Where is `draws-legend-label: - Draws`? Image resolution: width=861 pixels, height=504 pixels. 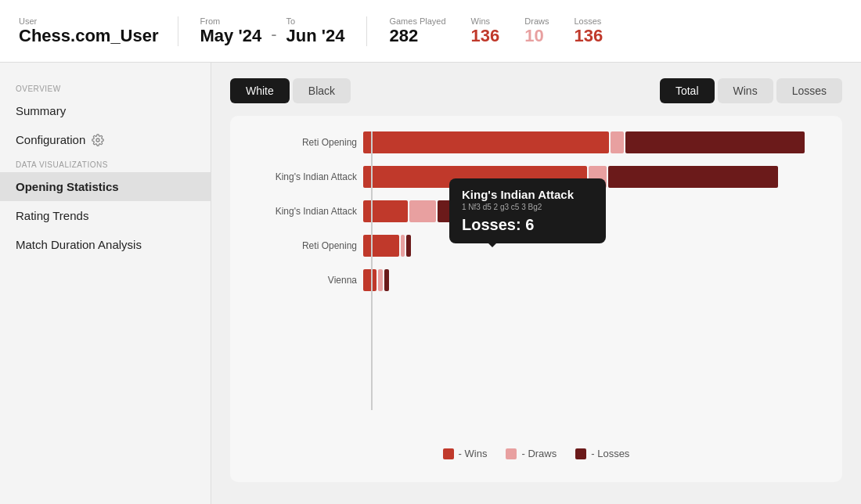 draws-legend-label: - Draws is located at coordinates (539, 454).